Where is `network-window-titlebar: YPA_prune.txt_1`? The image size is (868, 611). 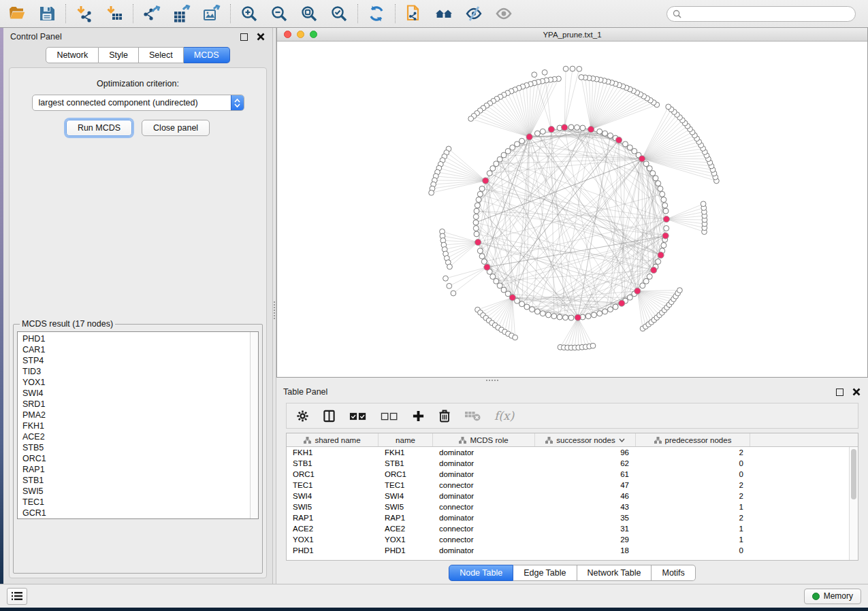 network-window-titlebar: YPA_prune.txt_1 is located at coordinates (572, 35).